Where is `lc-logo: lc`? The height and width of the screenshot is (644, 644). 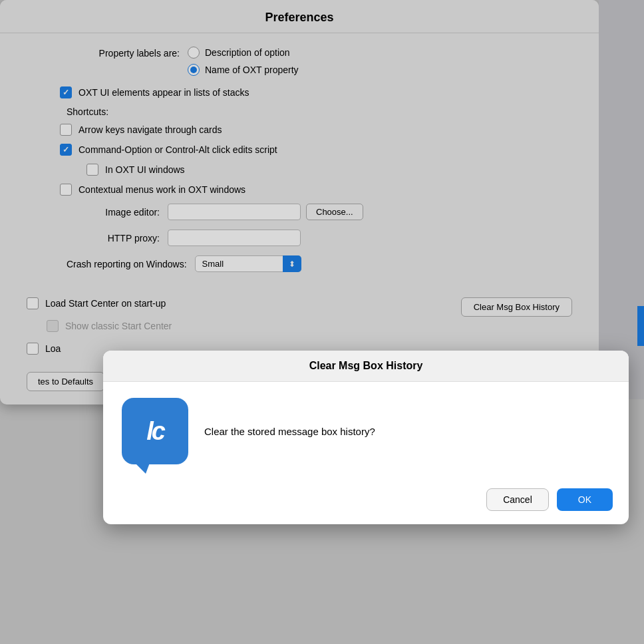
lc-logo: lc is located at coordinates (155, 431).